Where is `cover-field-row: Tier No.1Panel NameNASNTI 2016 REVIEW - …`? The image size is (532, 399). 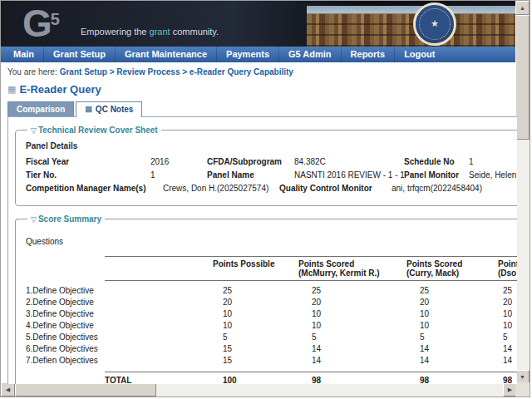
cover-field-row: Tier No.1Panel NameNASNTI 2016 REVIEW - … is located at coordinates (271, 175).